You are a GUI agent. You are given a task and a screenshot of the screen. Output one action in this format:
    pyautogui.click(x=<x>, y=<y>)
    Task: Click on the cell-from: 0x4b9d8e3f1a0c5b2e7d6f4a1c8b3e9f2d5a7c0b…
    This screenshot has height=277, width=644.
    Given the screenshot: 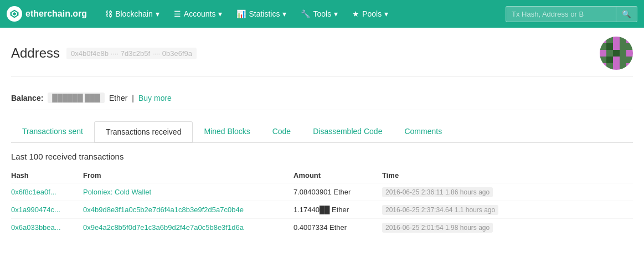 What is the action you would take?
    pyautogui.click(x=188, y=210)
    